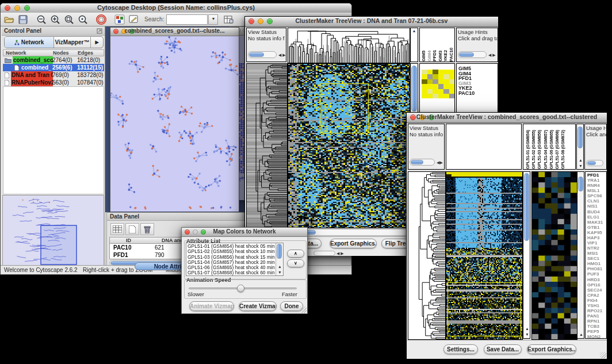  Describe the element at coordinates (484, 147) in the screenshot. I see `treeview2-column-dendro-area` at that location.